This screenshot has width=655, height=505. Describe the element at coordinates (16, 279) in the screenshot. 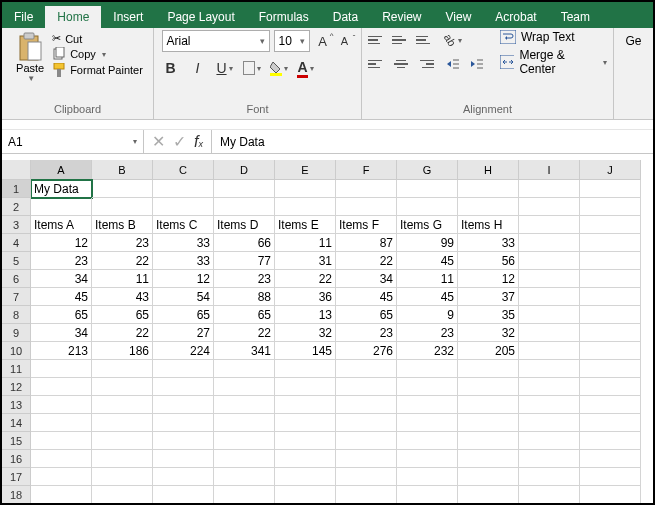

I see `row-header: 6` at that location.